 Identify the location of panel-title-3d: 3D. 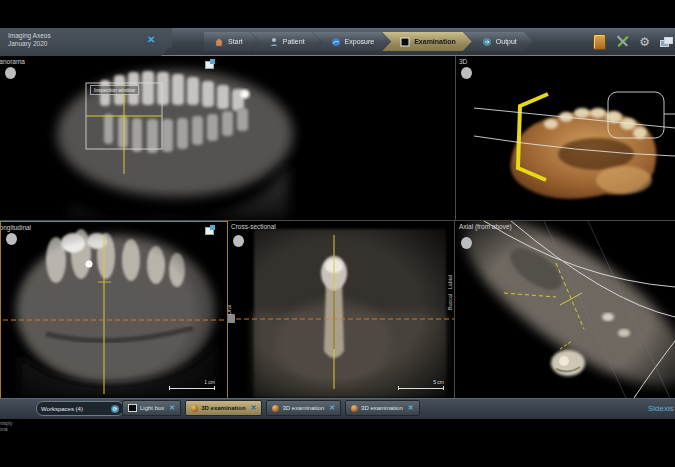
(463, 62).